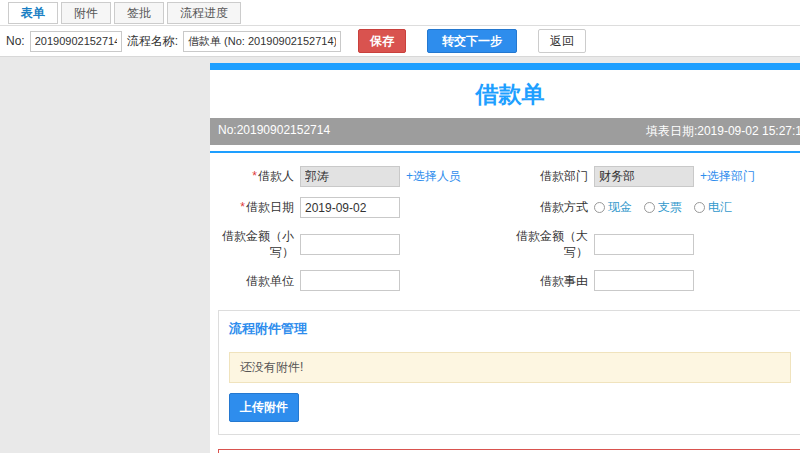  I want to click on unit-field: 借款单位, so click(363, 280).